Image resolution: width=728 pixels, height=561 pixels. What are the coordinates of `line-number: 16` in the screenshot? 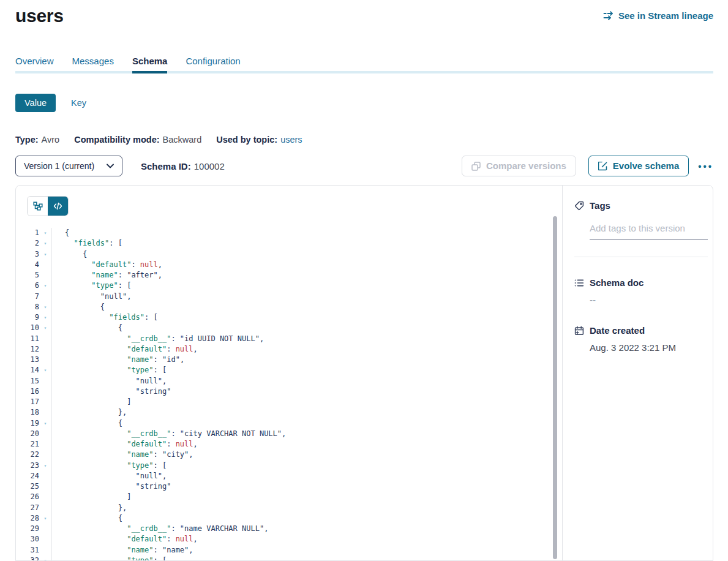 It's located at (28, 392).